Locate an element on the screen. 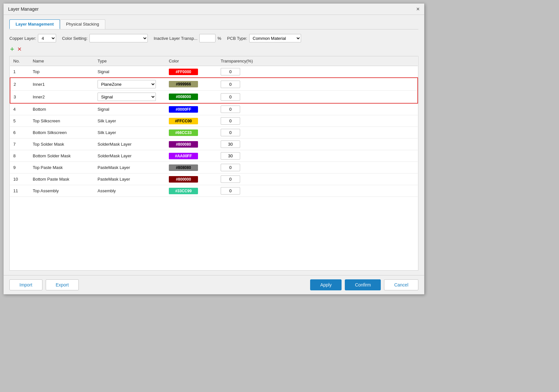 This screenshot has width=559, height=392. color-badge: #808080 is located at coordinates (183, 168).